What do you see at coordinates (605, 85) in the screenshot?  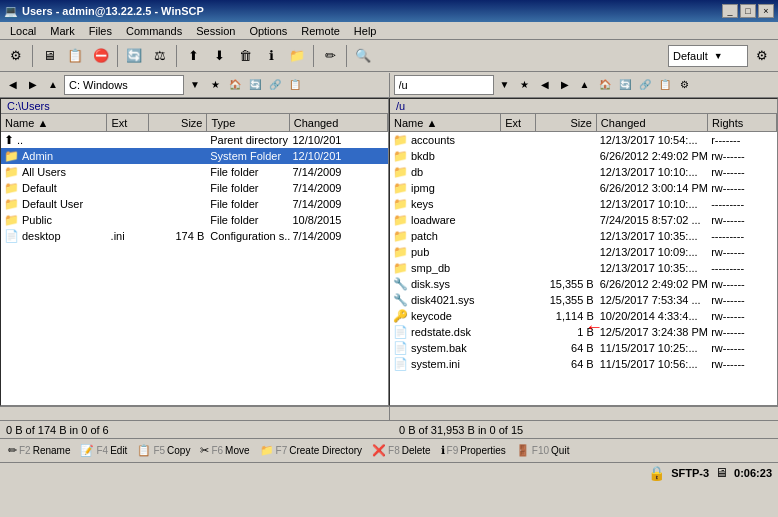 I see `right-home-button: 🏠` at bounding box center [605, 85].